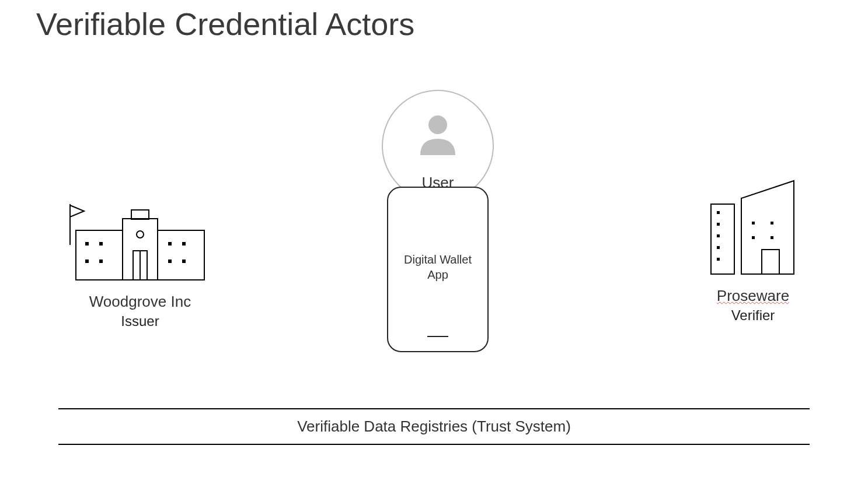 Image resolution: width=868 pixels, height=491 pixels. What do you see at coordinates (434, 427) in the screenshot?
I see `trust-registry: Verifiable Data Registries (Trust System…` at bounding box center [434, 427].